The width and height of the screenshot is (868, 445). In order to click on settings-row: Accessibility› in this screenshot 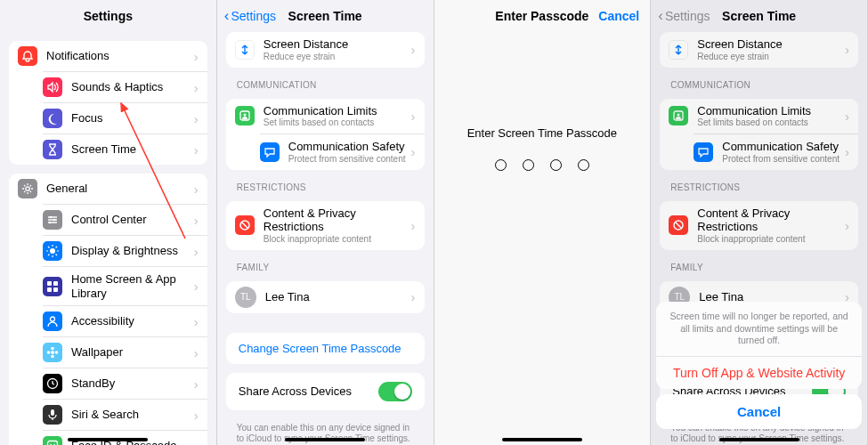, I will do `click(125, 320)`.